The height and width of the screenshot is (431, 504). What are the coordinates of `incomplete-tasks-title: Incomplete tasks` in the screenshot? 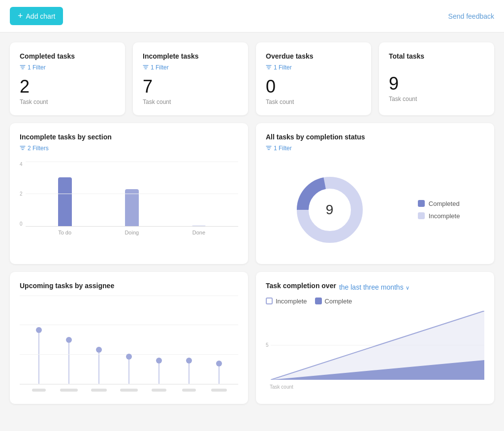 It's located at (190, 56).